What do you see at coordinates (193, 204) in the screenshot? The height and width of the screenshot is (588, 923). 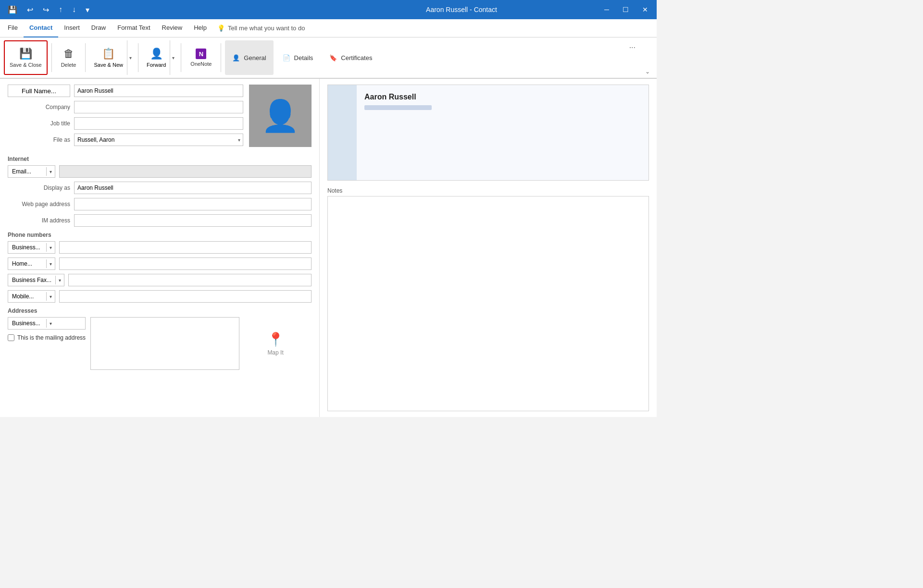 I see `webpage-input` at bounding box center [193, 204].